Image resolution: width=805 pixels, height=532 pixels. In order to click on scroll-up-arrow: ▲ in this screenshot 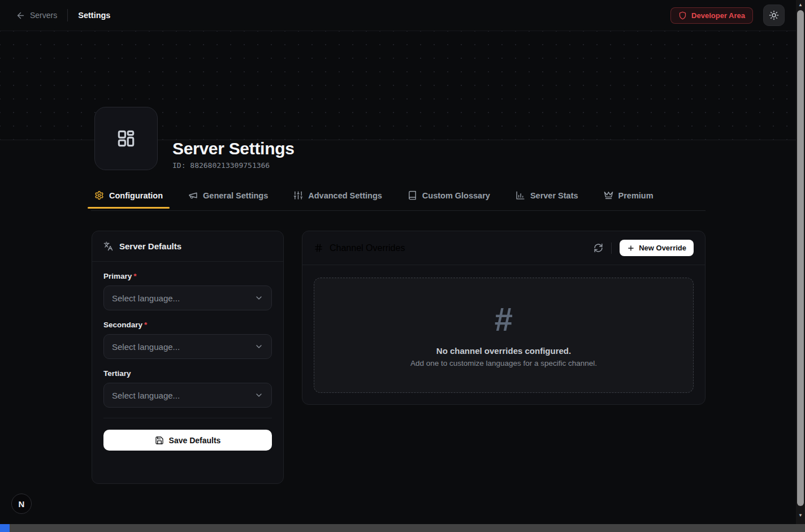, I will do `click(800, 5)`.